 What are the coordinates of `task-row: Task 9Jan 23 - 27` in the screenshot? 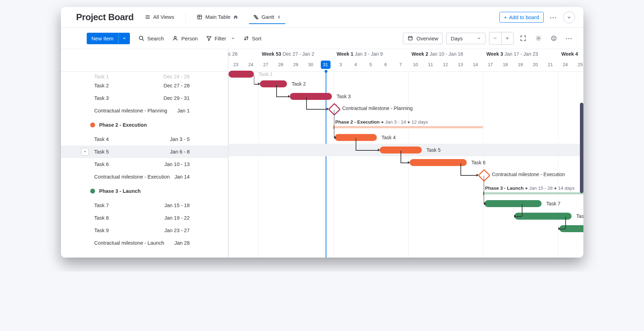 It's located at (145, 230).